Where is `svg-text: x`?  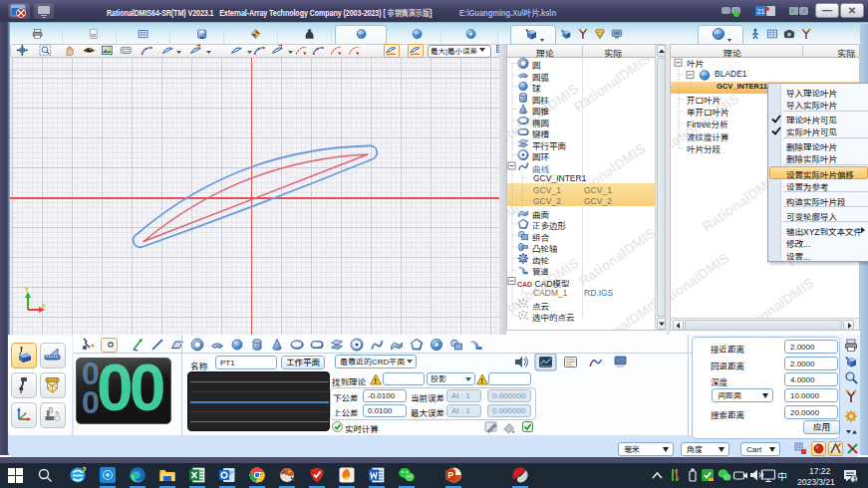 svg-text: x is located at coordinates (44, 305).